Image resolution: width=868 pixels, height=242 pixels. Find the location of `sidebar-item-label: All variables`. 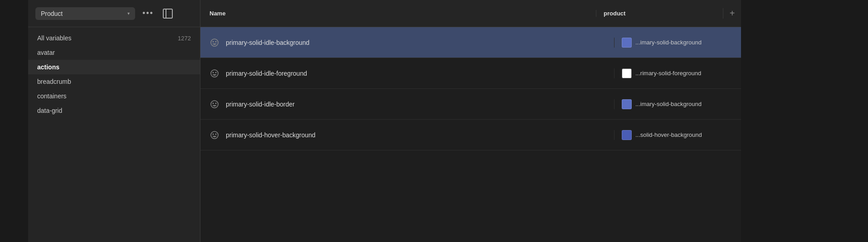

sidebar-item-label: All variables is located at coordinates (54, 38).